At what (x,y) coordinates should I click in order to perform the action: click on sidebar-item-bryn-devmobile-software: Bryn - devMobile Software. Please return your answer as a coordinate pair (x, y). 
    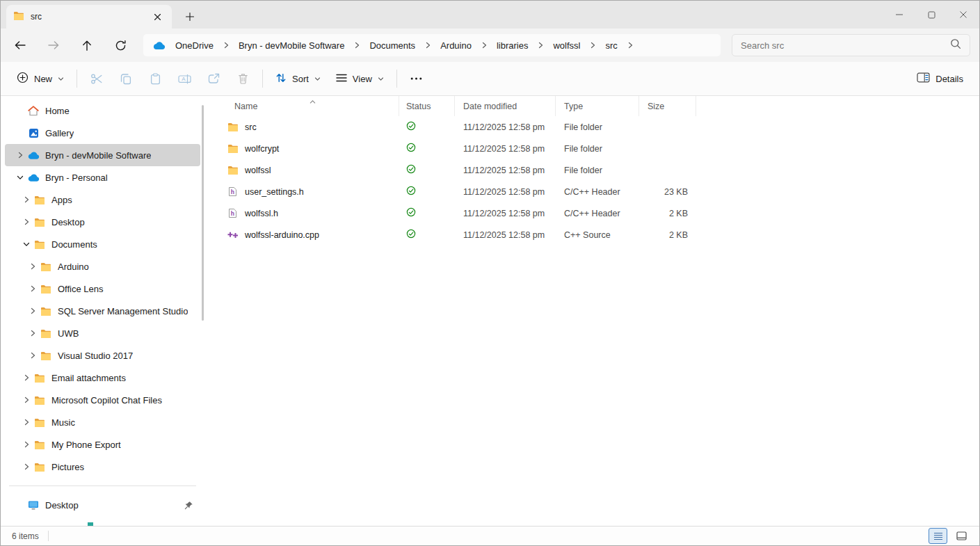
    Looking at the image, I should click on (103, 155).